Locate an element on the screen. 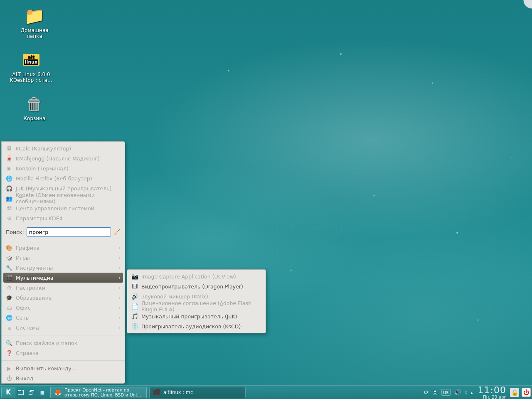 The height and width of the screenshot is (399, 532). menu-category-Сеть: 🌐Сеть› is located at coordinates (63, 318).